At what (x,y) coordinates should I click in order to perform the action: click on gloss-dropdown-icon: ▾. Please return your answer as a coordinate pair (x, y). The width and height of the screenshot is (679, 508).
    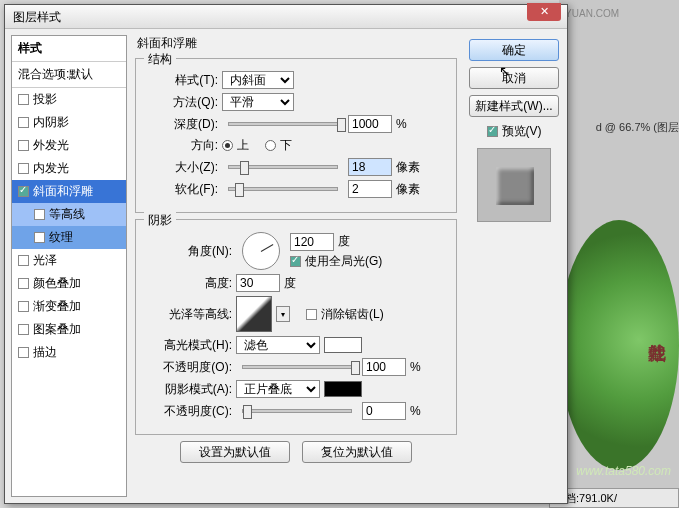
    Looking at the image, I should click on (283, 314).